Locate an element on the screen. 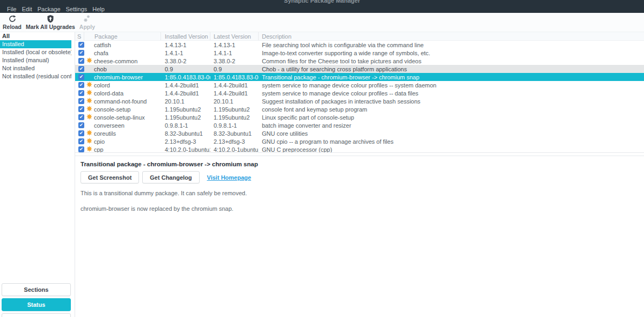 The width and height of the screenshot is (644, 317). column-header-package: Package is located at coordinates (122, 36).